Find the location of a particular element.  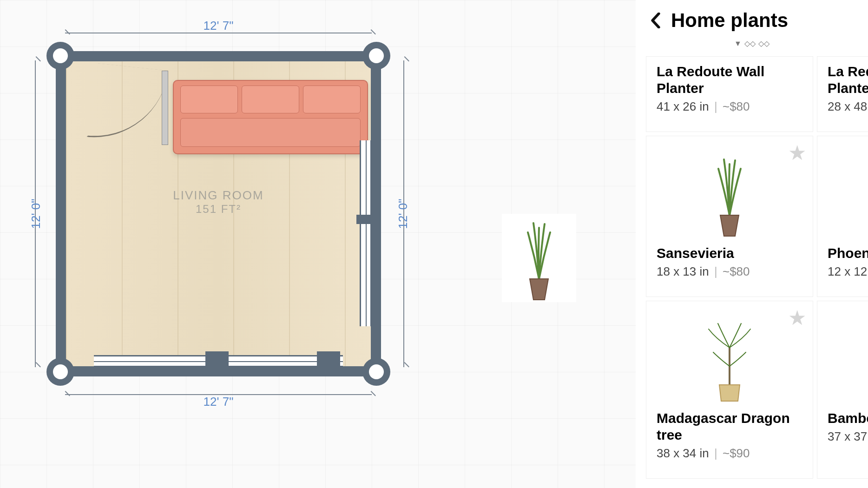

room-name: LIVING ROOM is located at coordinates (218, 195).